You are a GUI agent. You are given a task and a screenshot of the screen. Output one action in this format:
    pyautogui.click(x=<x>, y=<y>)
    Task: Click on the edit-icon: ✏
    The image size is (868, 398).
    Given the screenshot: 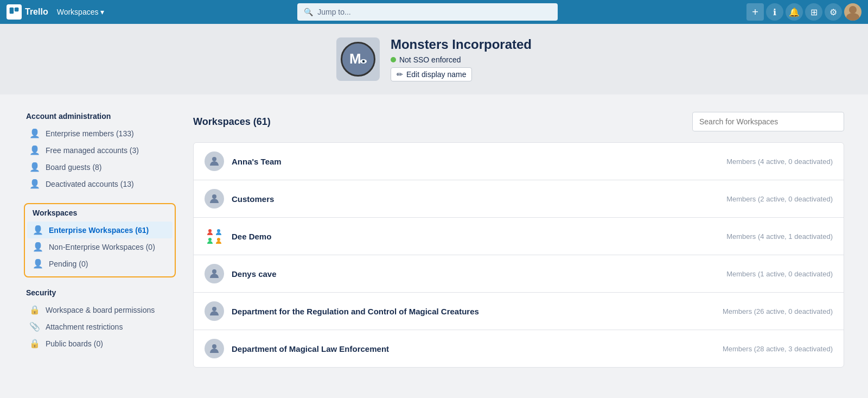 What is the action you would take?
    pyautogui.click(x=400, y=74)
    